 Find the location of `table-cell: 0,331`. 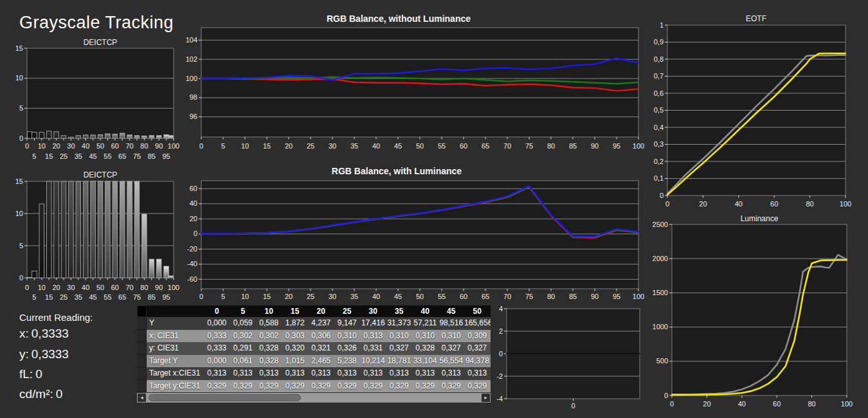

table-cell: 0,331 is located at coordinates (373, 349).